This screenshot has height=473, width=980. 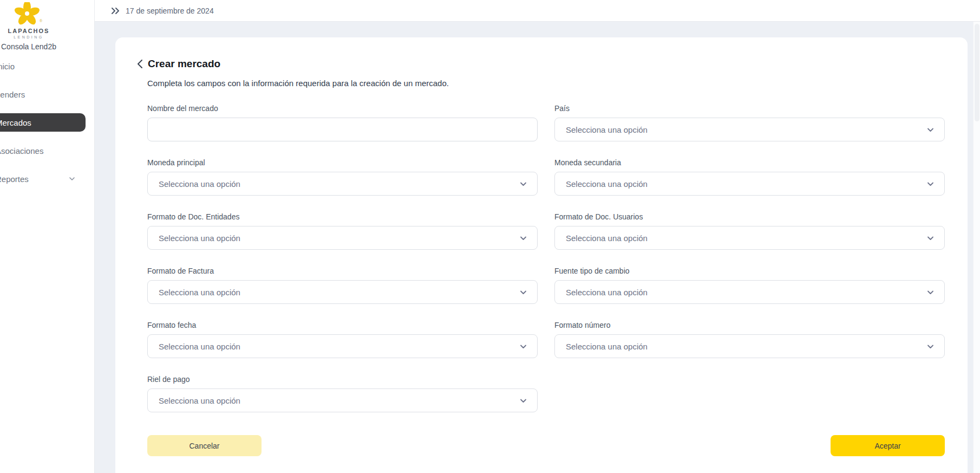 What do you see at coordinates (43, 179) in the screenshot?
I see `sidebar-item-reportes: Reportes` at bounding box center [43, 179].